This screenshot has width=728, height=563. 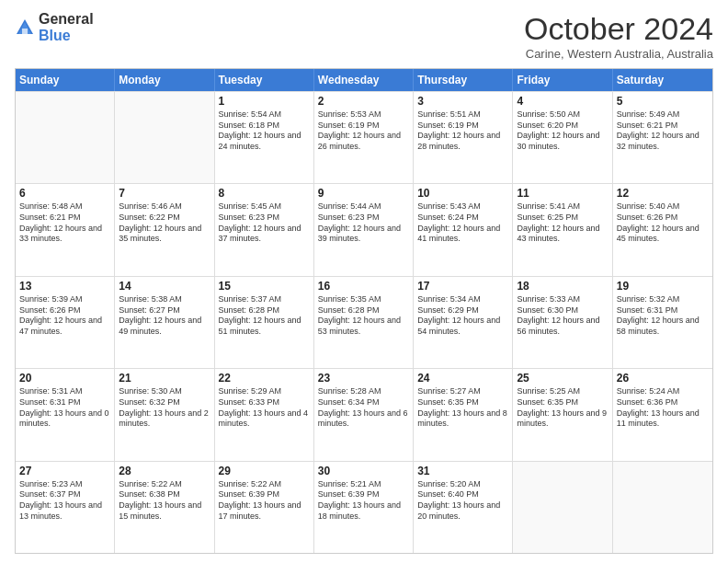 I want to click on cell-info: Sunrise: 5:48 AM Sunset: 6:21 PM Dayligh…, so click(x=64, y=223).